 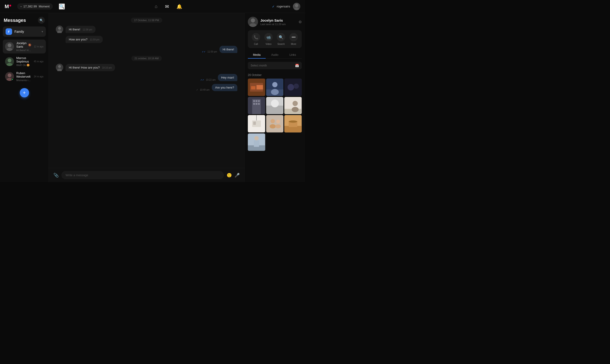 I want to click on contact-name-jocelyn: Jocelyn Saris, so click(x=22, y=45).